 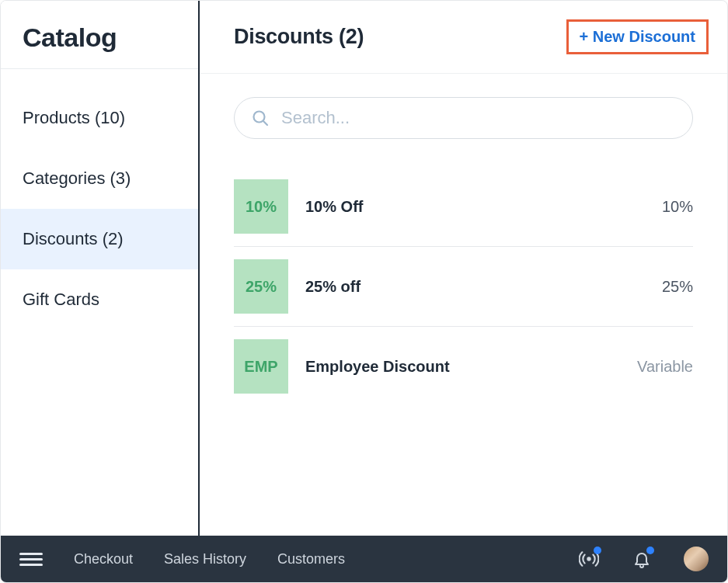 I want to click on main-header: Discounts (2) + New Discount, so click(x=463, y=37).